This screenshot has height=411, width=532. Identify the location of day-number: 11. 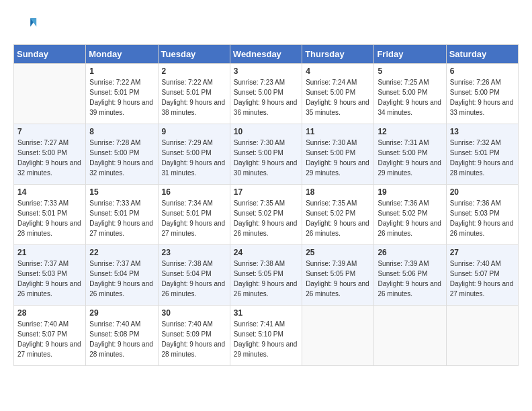
(338, 132).